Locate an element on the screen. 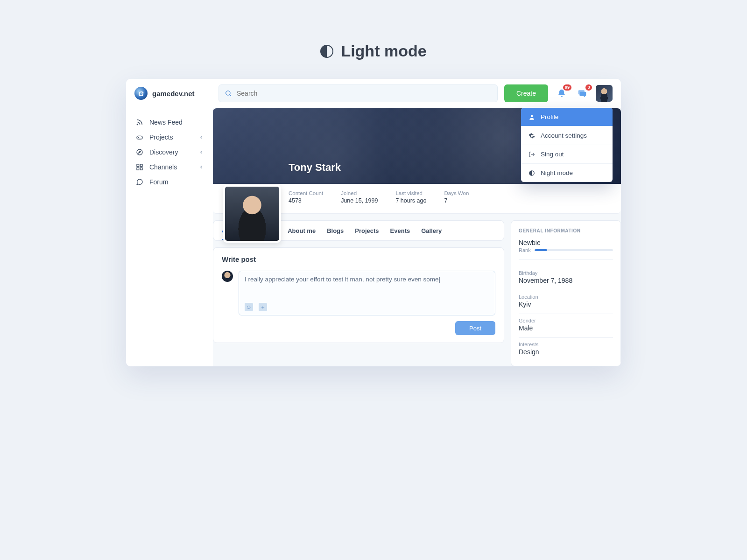 This screenshot has height=560, width=747. stat-content-count: Content Count 4573 is located at coordinates (306, 197).